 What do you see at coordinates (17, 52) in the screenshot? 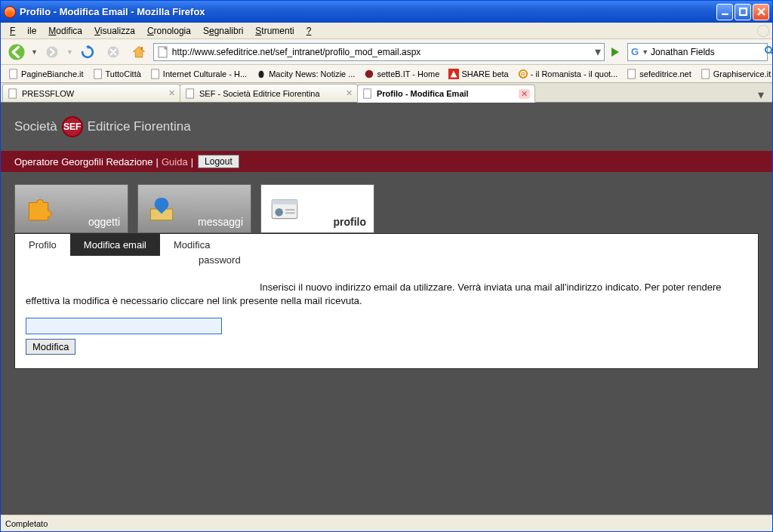
I see `back-button` at bounding box center [17, 52].